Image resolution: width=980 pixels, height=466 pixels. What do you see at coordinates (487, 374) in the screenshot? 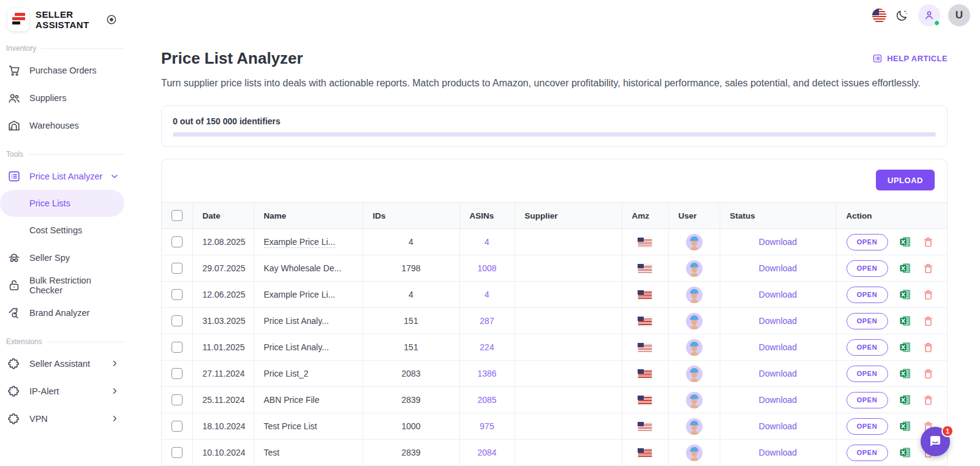
I see `row-asins: 1386` at bounding box center [487, 374].